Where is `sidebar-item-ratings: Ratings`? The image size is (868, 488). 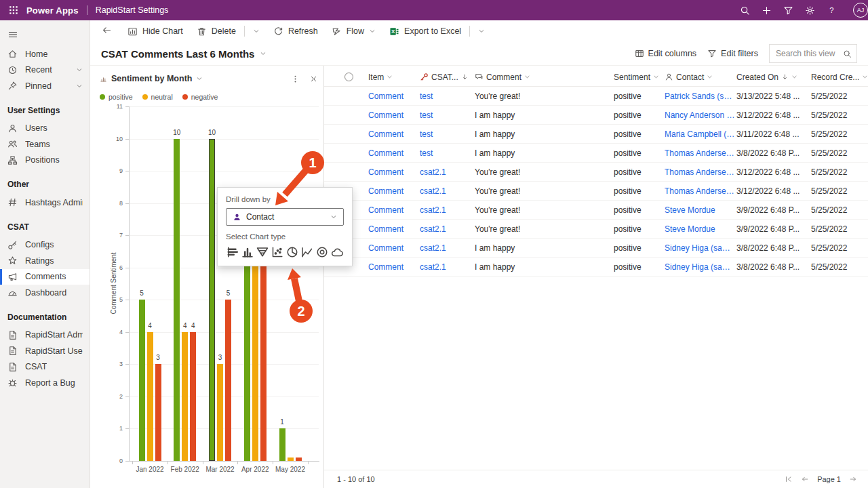
sidebar-item-ratings: Ratings is located at coordinates (45, 261).